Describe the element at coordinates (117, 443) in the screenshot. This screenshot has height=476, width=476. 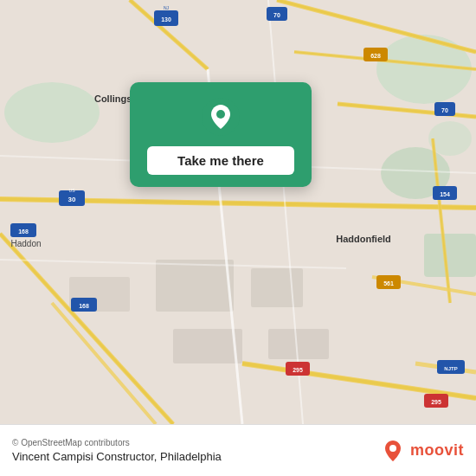
I see `copyright-text: © OpenStreetMap contributors` at that location.